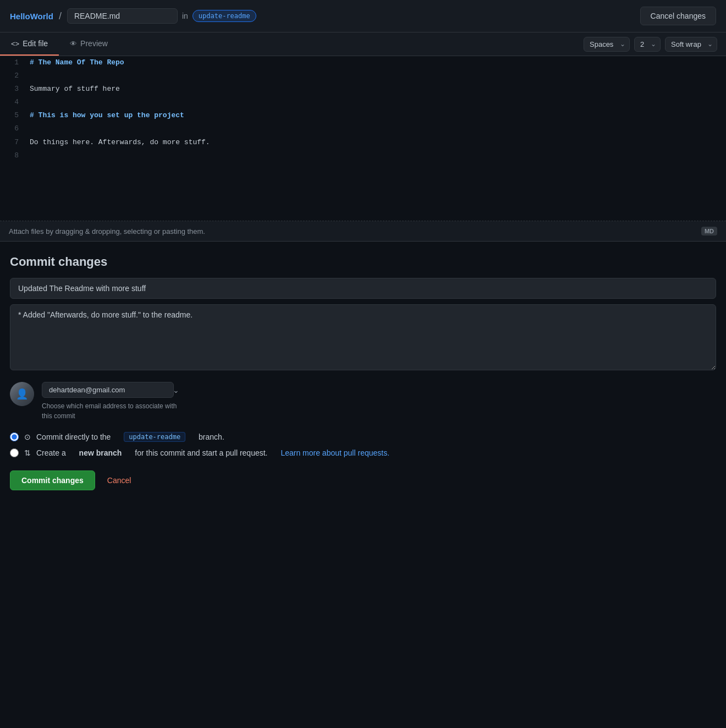  What do you see at coordinates (14, 63) in the screenshot?
I see `line-number: 1` at bounding box center [14, 63].